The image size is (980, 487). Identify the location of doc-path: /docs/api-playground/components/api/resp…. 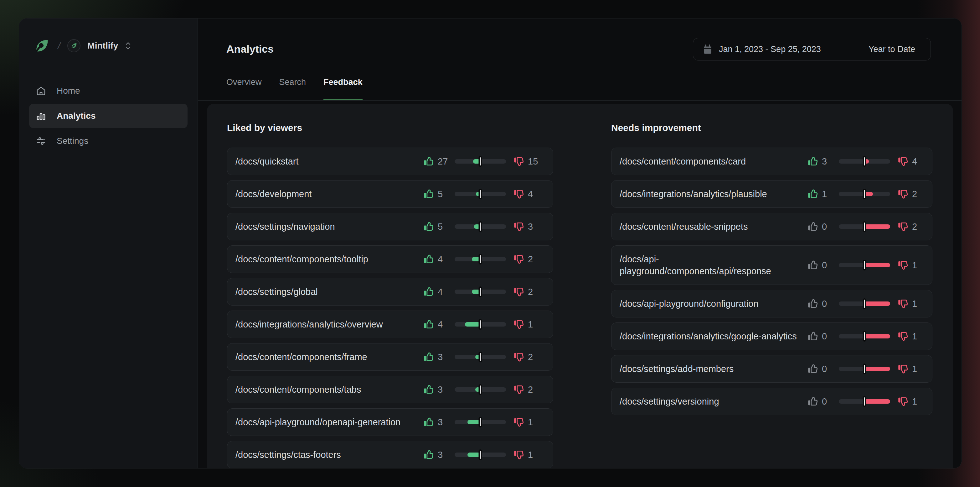
(714, 265).